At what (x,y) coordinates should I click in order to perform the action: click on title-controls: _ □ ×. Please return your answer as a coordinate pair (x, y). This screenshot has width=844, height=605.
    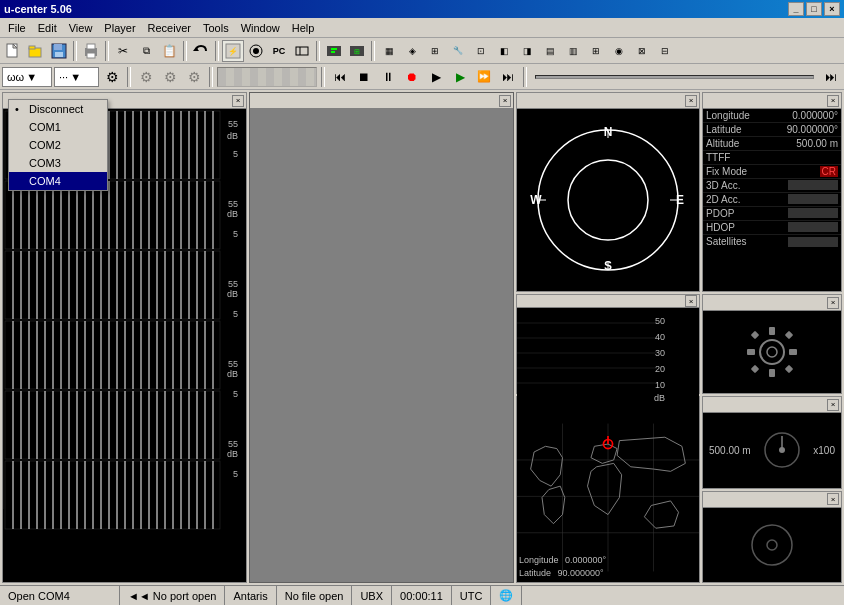
    Looking at the image, I should click on (814, 9).